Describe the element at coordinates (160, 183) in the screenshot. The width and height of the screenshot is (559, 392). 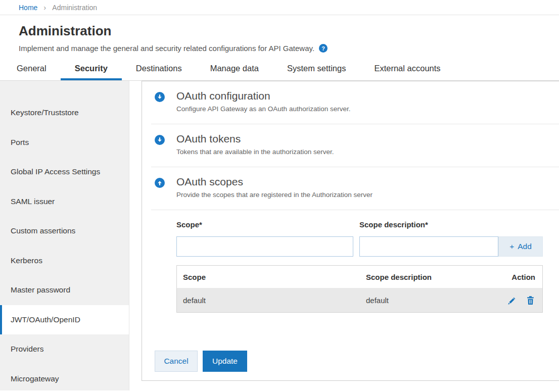
I see `collapse-arrow-up-circle-icon` at that location.